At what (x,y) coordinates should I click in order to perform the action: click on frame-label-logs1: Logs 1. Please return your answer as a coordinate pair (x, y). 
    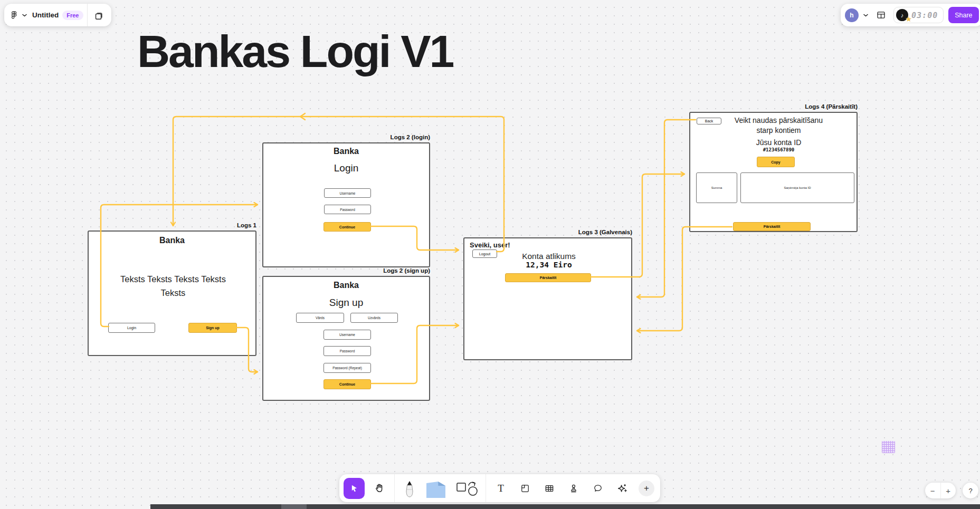
    Looking at the image, I should click on (225, 225).